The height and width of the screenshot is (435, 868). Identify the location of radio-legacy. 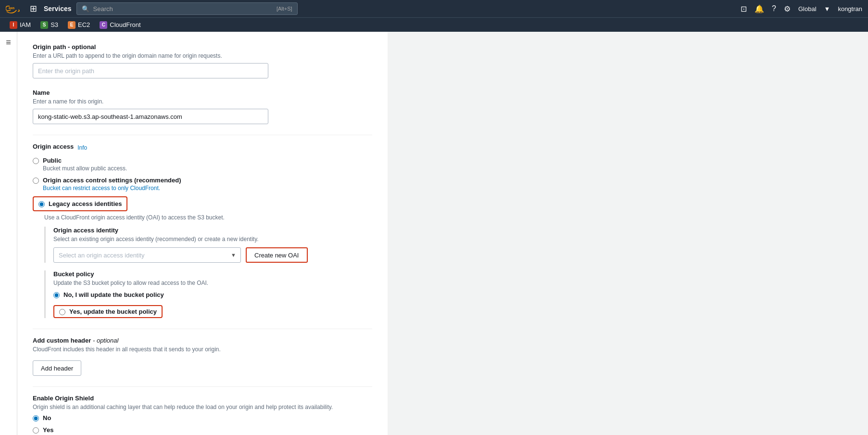
(41, 204).